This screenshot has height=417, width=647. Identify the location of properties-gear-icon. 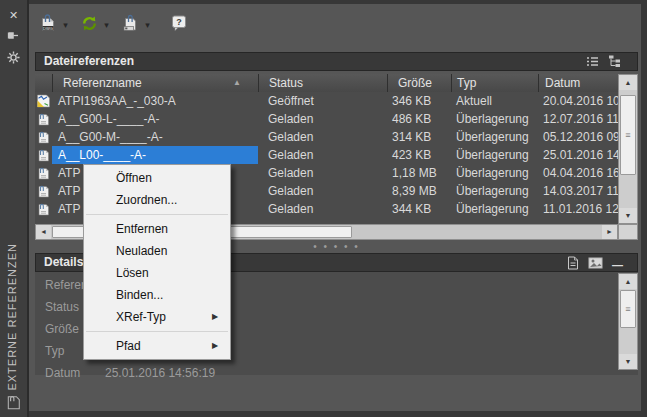
(14, 60).